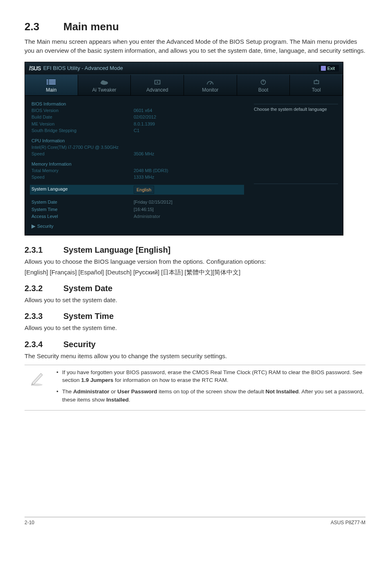 This screenshot has height=588, width=390. I want to click on tab-ai-tweaker: Ai Tweaker, so click(105, 85).